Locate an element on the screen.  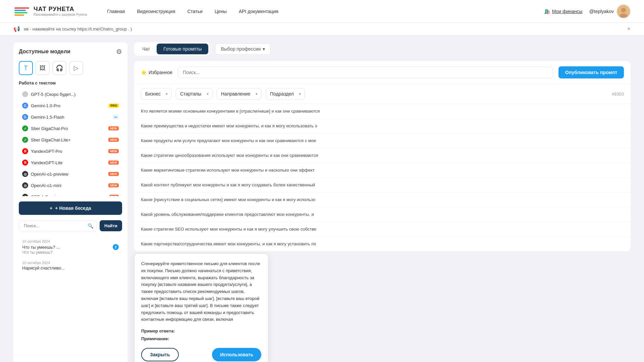
plus-icon: + is located at coordinates (51, 208).